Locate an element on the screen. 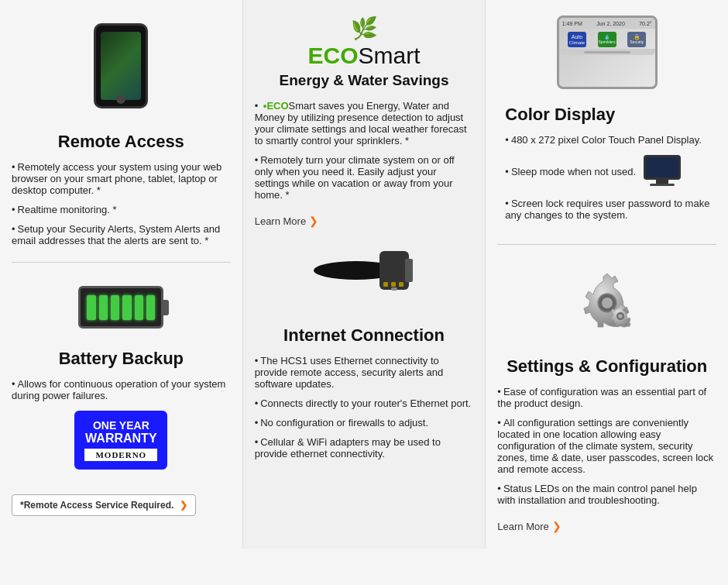 This screenshot has width=728, height=585. eco-bullet-1: •ECOSmart saves you Energy, Water and Mo… is located at coordinates (364, 123).